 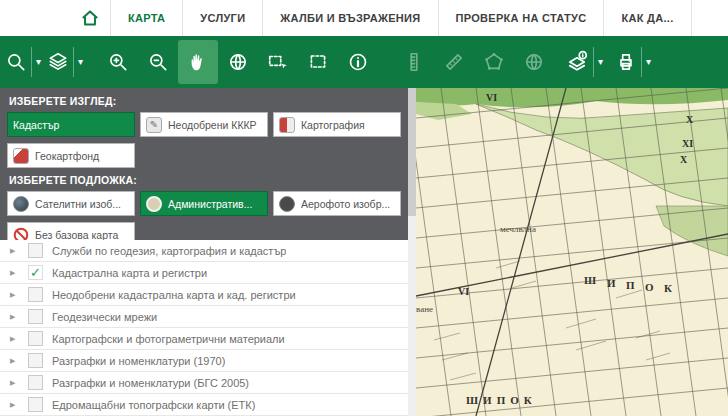 I want to click on polygon-icon, so click(x=494, y=62).